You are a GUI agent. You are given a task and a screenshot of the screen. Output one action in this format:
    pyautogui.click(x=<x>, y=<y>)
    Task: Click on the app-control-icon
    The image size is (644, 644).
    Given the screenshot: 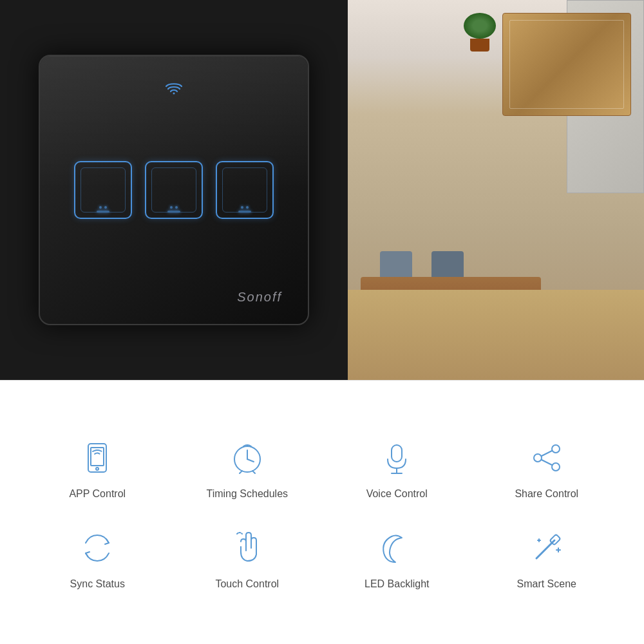 What is the action you would take?
    pyautogui.click(x=97, y=458)
    